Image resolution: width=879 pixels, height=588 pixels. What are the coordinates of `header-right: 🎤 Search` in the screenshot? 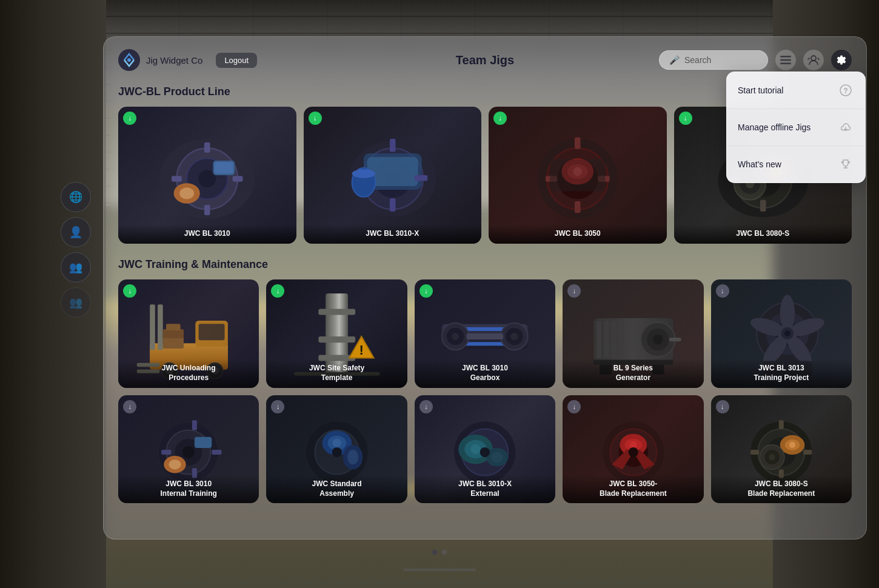 It's located at (755, 60).